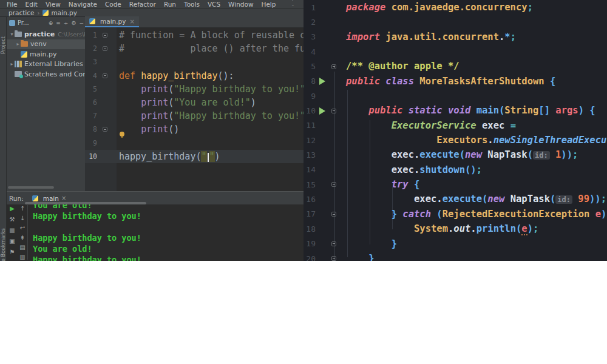  Describe the element at coordinates (476, 140) in the screenshot. I see `code-text: Executors.newSingleThreadExecutor();` at that location.